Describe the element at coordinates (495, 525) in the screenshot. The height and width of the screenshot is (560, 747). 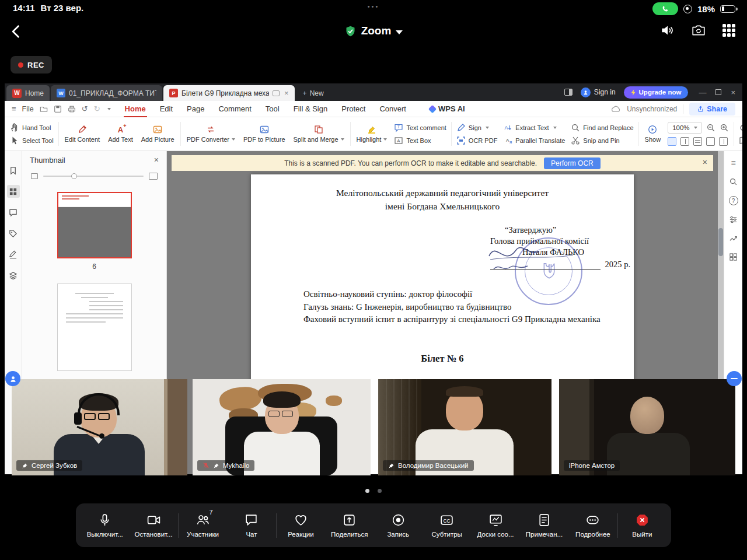
I see `whiteboards-button: Доски соо...` at that location.